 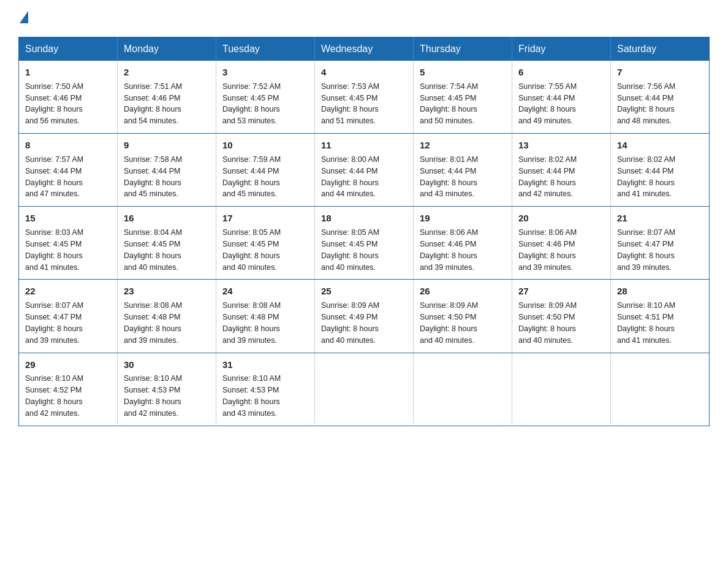 I want to click on calendar-week-row: 29Sunrise: 8:10 AMSunset: 4:52 PMDayligh…, so click(x=364, y=389).